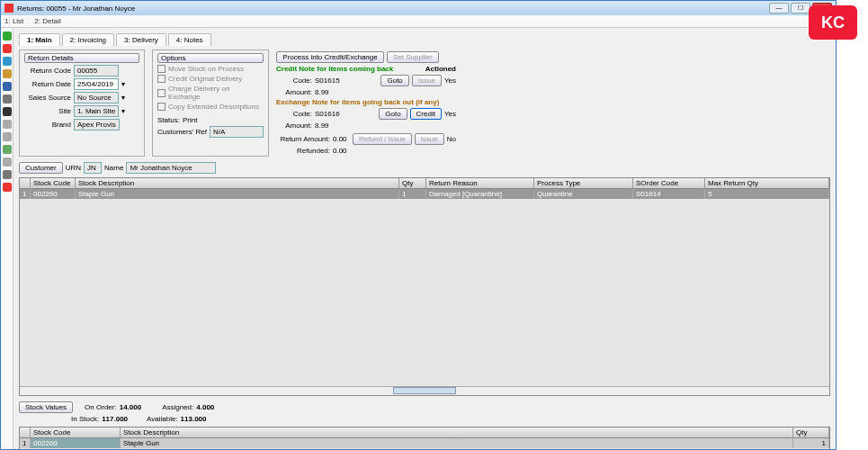 Image resolution: width=868 pixels, height=450 pixels. I want to click on exchange-code-value: S01616, so click(327, 113).